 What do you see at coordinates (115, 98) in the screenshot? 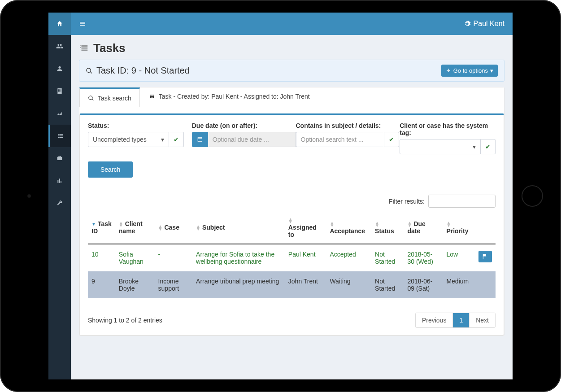
I see `tab-label: Task search` at bounding box center [115, 98].